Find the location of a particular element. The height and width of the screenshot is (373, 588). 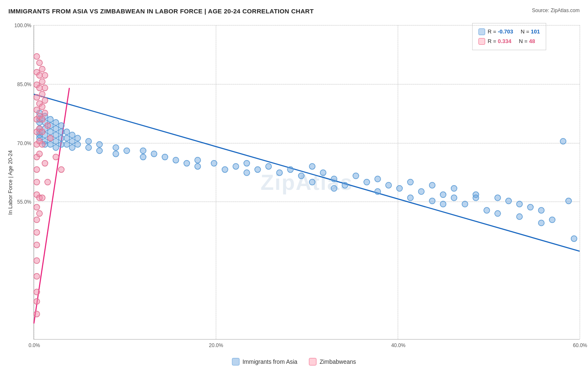

y-tick-70: 70.0% is located at coordinates (24, 143).